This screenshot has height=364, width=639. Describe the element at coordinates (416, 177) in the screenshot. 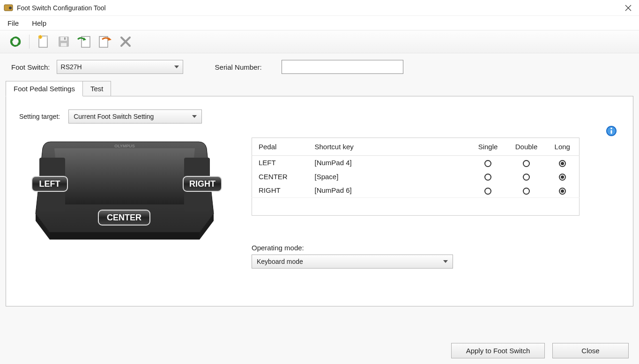

I see `pedal-table: Pedal Shortcut key Single Double Long LE…` at that location.